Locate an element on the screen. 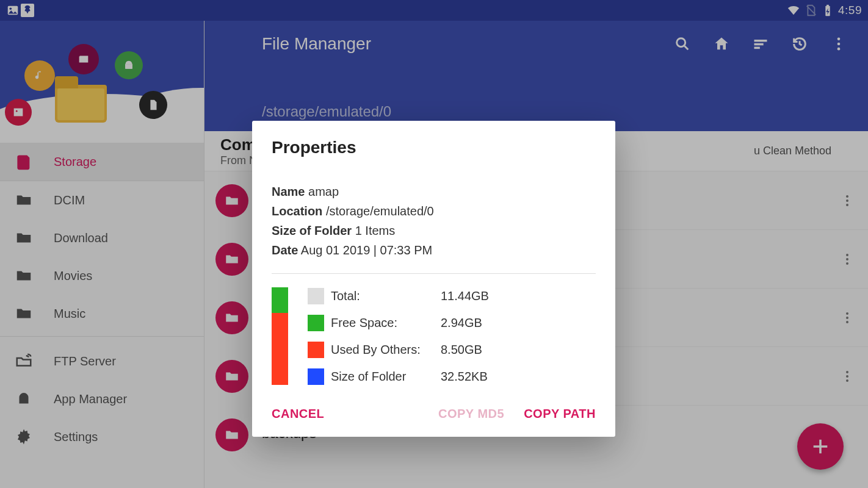 This screenshot has height=488, width=868. copy-md5-button: COPY MD5 is located at coordinates (471, 414).